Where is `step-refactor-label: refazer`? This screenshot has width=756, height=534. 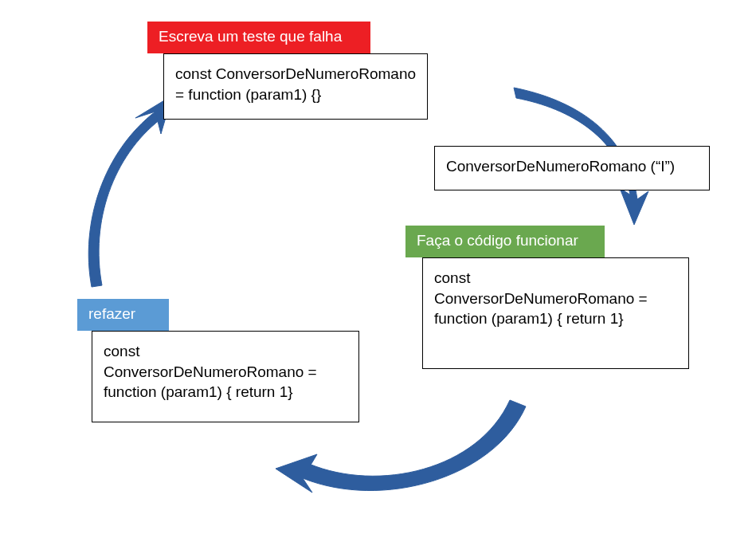
step-refactor-label: refazer is located at coordinates (123, 315).